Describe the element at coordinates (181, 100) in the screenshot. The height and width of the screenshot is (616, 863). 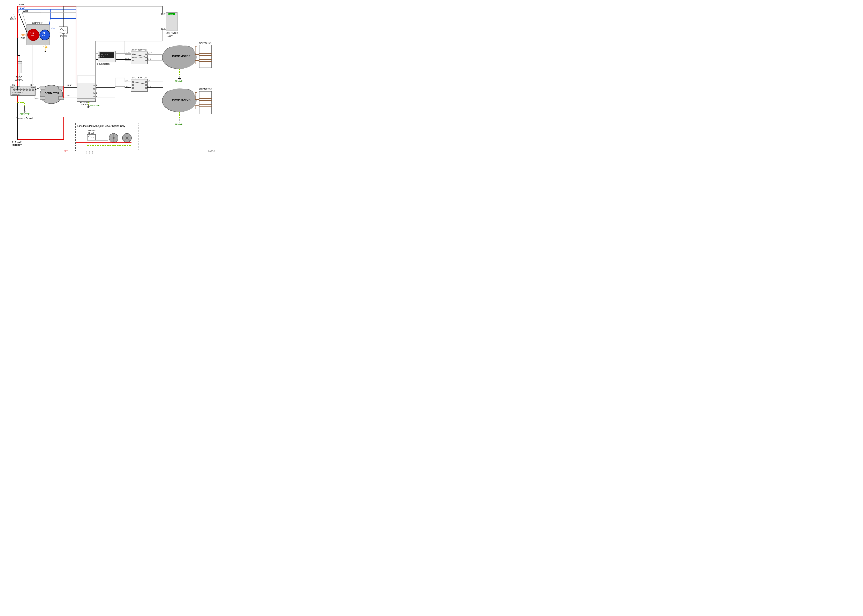
I see `pump-motor-bot-label: PUMP MOTOR` at that location.